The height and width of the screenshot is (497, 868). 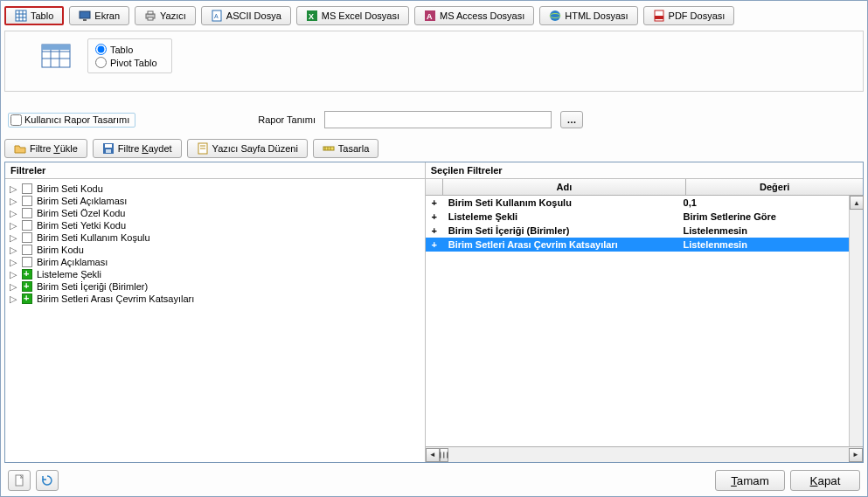 What do you see at coordinates (215, 213) in the screenshot?
I see `filter-tree-item: ▷Birim Seti Özel Kodu` at bounding box center [215, 213].